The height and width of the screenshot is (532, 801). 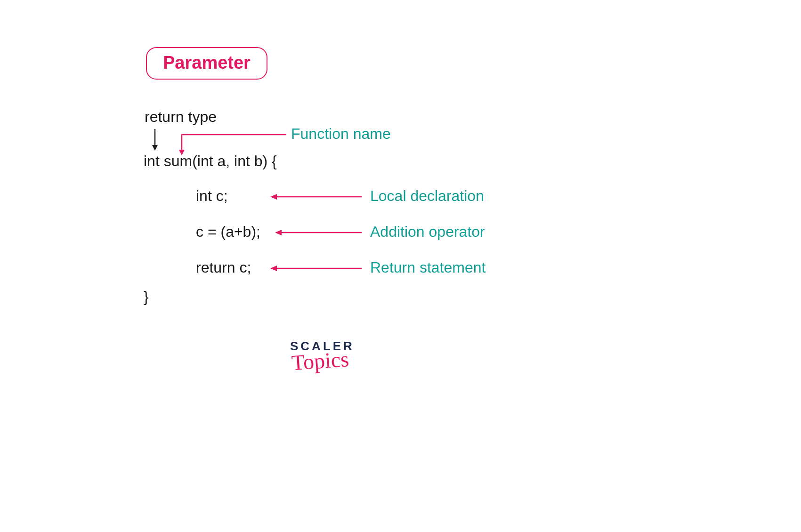 What do you see at coordinates (322, 355) in the screenshot?
I see `scaler-topics-logo: SCALER Topics` at bounding box center [322, 355].